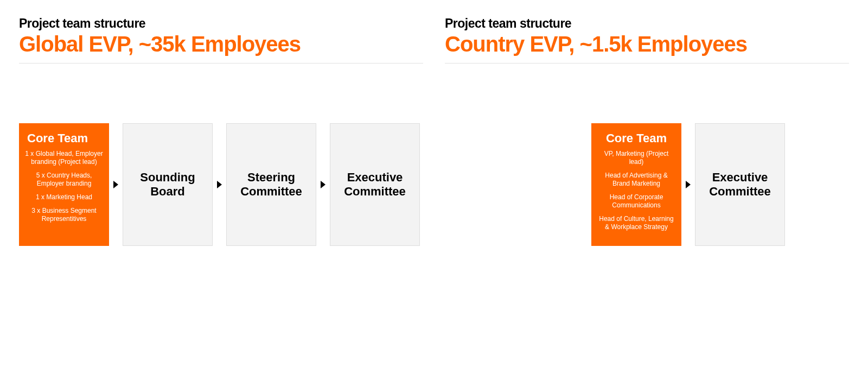 This screenshot has height=380, width=868. I want to click on core-item: 5 x Country Heads, Employer branding, so click(64, 180).